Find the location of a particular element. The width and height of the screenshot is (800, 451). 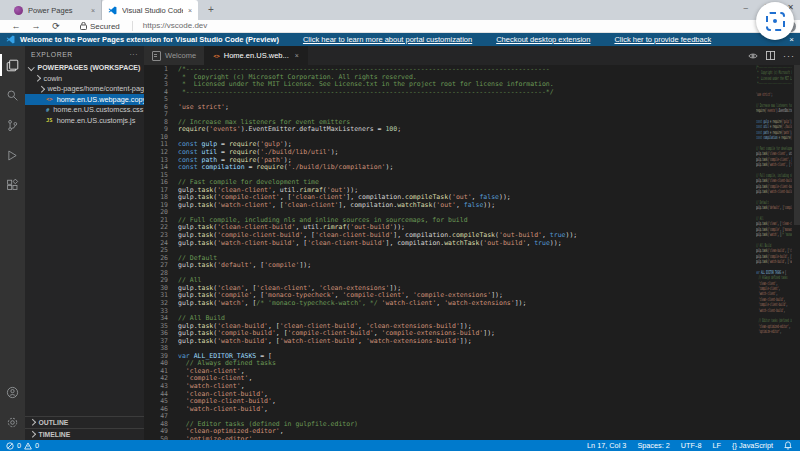

tree-item-folder: web-pages/home/content-pages is located at coordinates (84, 90).